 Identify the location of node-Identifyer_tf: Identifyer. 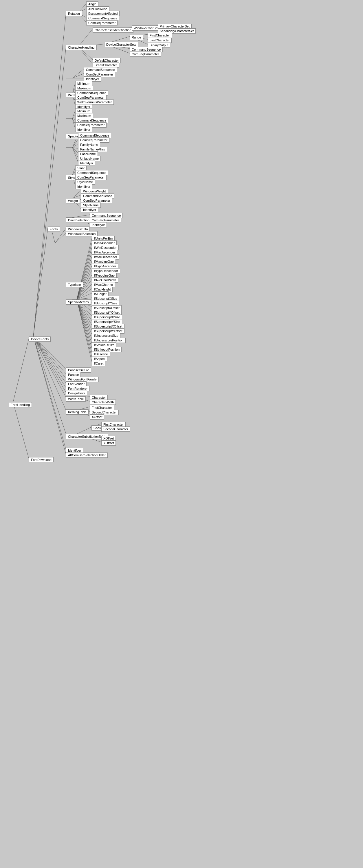
(87, 163).